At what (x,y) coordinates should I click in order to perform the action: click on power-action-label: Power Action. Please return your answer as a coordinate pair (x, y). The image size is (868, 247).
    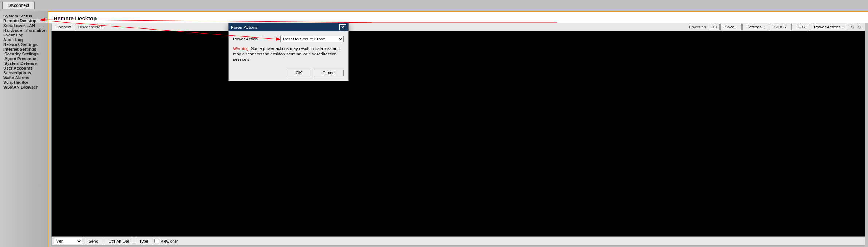
    Looking at the image, I should click on (257, 39).